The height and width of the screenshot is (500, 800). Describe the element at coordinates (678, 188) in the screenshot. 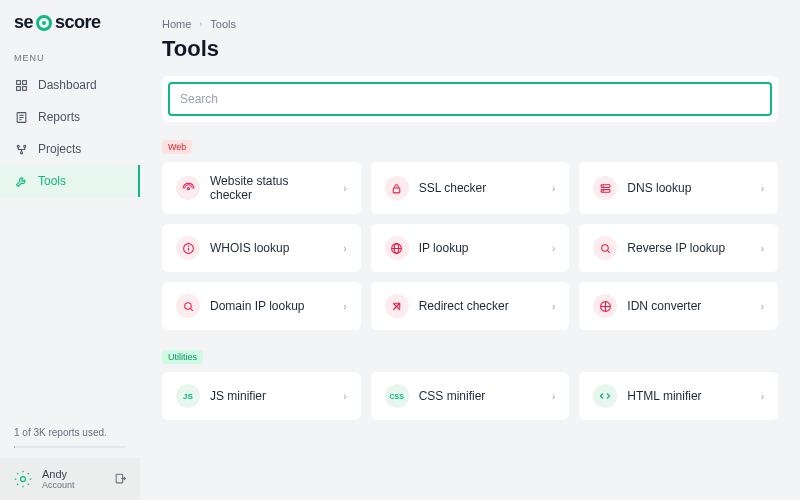

I see `tool-card-dns: DNS lookup ›` at that location.